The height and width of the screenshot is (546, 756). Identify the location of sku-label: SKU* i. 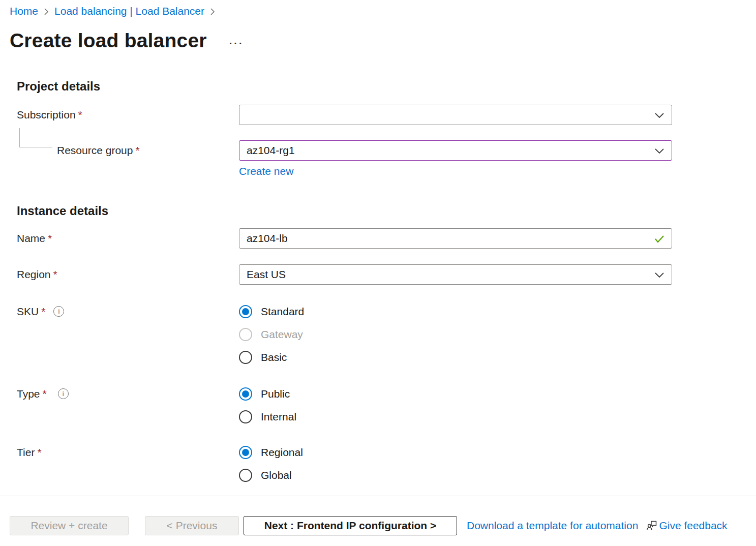
(128, 311).